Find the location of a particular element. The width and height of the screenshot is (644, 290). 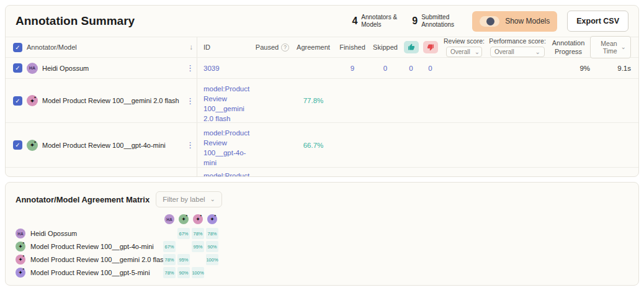

id-cell: model:Product is located at coordinates (225, 173).